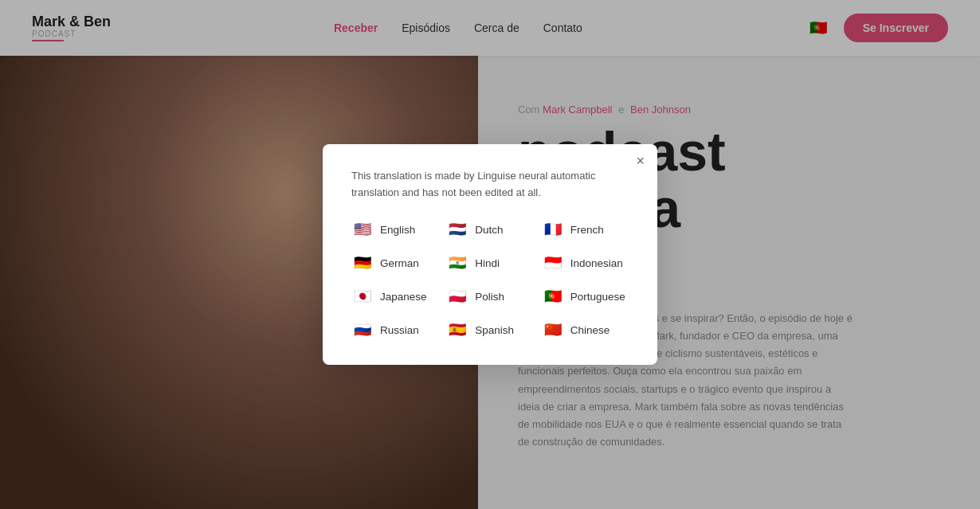 This screenshot has width=980, height=509. I want to click on lang-flag-indonesian: 🇮🇩, so click(553, 263).